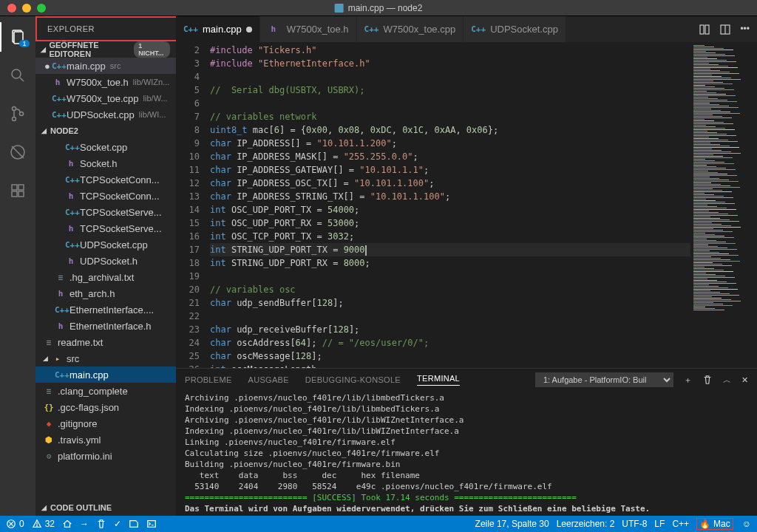 The image size is (757, 532). Describe the element at coordinates (118, 524) in the screenshot. I see `status-check-icon: ✓` at that location.